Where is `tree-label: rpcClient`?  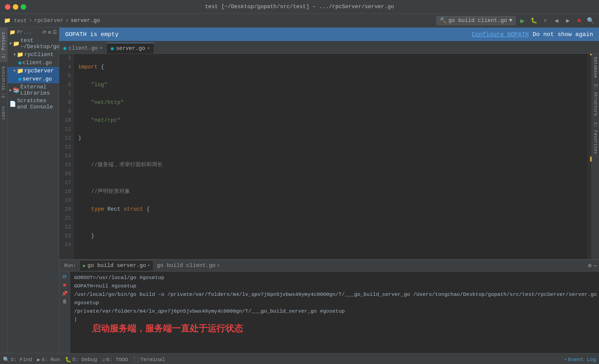 tree-label: rpcClient is located at coordinates (39, 55).